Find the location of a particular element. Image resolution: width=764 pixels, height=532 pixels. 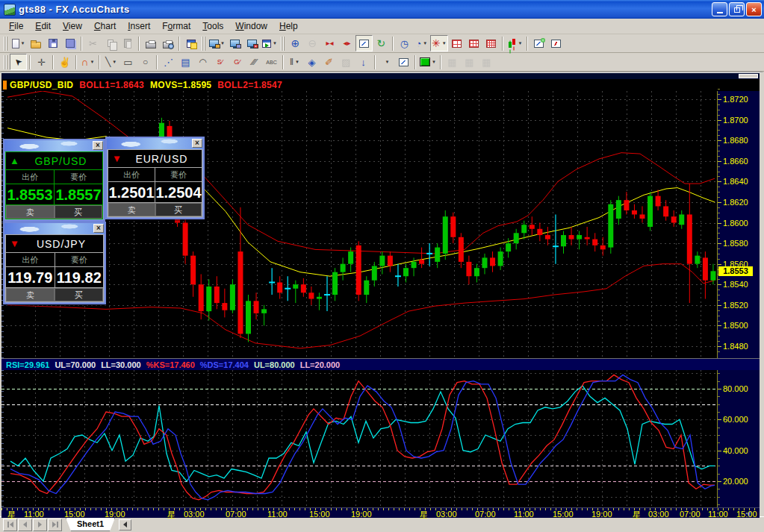

new-document-button: ▼ is located at coordinates (18, 43).